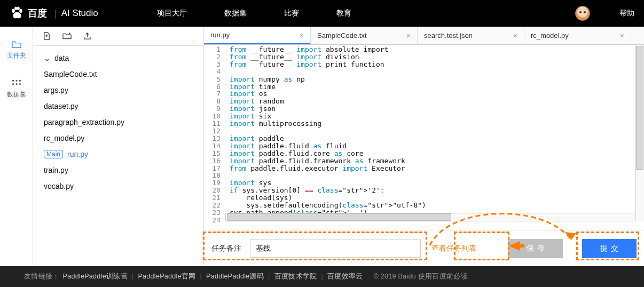  What do you see at coordinates (220, 35) in the screenshot?
I see `tab-label: run.py` at bounding box center [220, 35].